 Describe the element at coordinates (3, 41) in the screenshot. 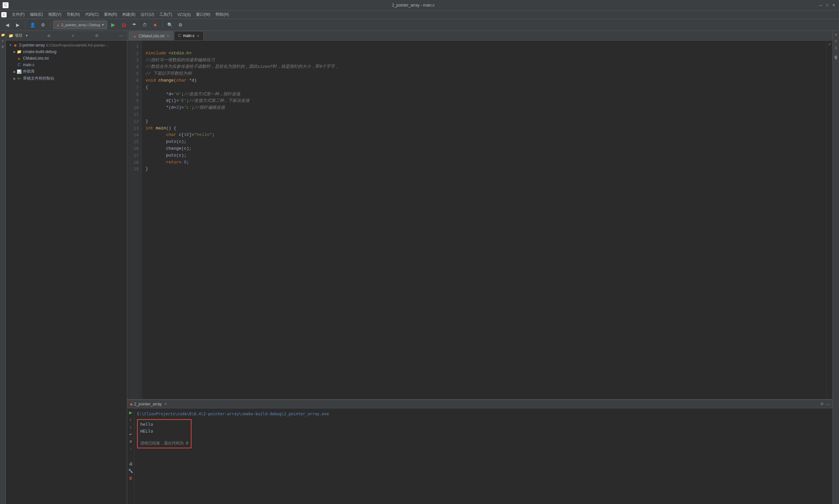

I see `structure-sidebar-icon: ≡` at that location.